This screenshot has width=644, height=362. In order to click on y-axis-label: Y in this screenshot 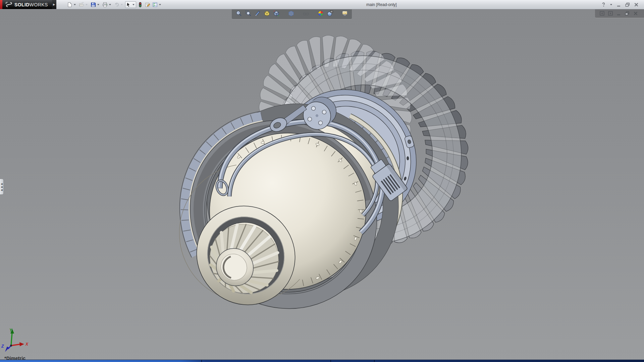, I will do `click(11, 330)`.